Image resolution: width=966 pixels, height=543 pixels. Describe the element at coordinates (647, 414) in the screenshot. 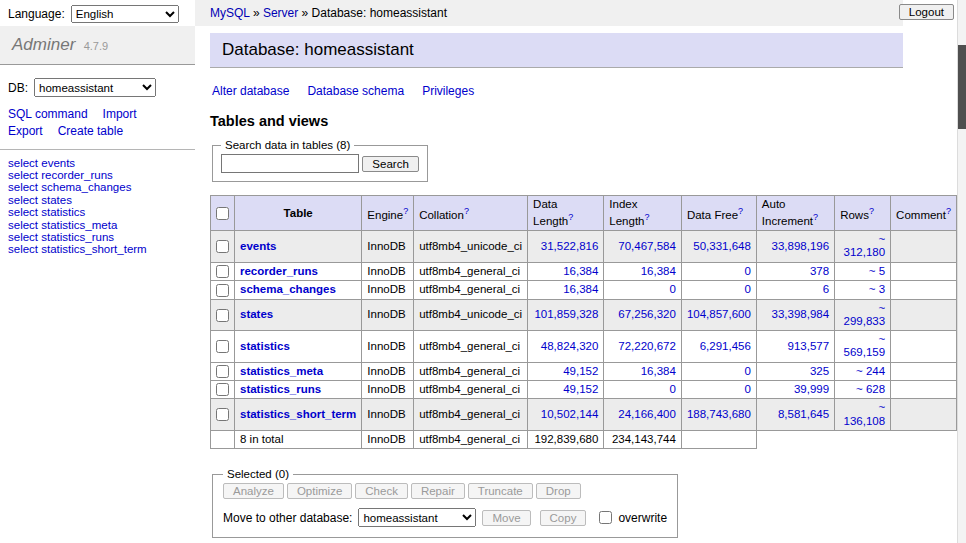

I see `value-link: 24,166,400` at that location.